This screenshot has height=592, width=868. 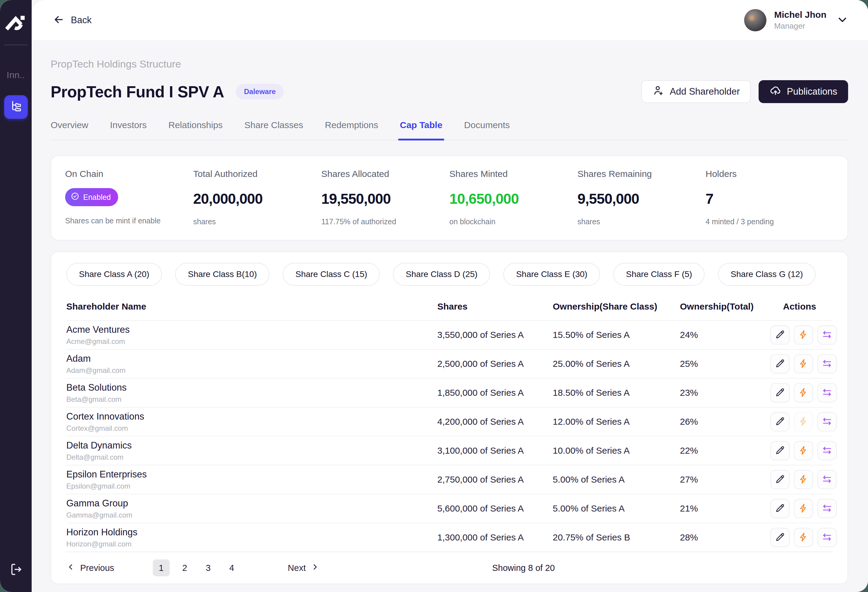 What do you see at coordinates (252, 388) in the screenshot?
I see `shareholder-name: Beta Solutions` at bounding box center [252, 388].